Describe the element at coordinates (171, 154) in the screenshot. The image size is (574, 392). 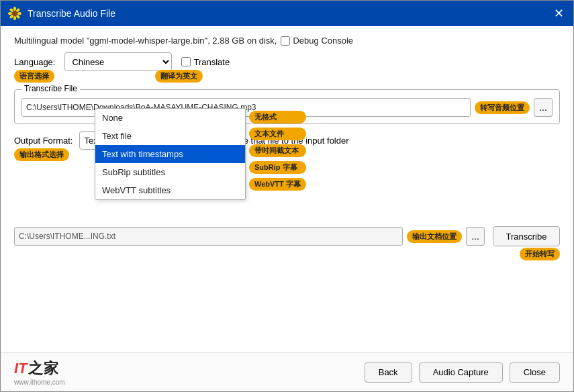
I see `format-dropdown: None Text file Text with timestamps SubR…` at that location.